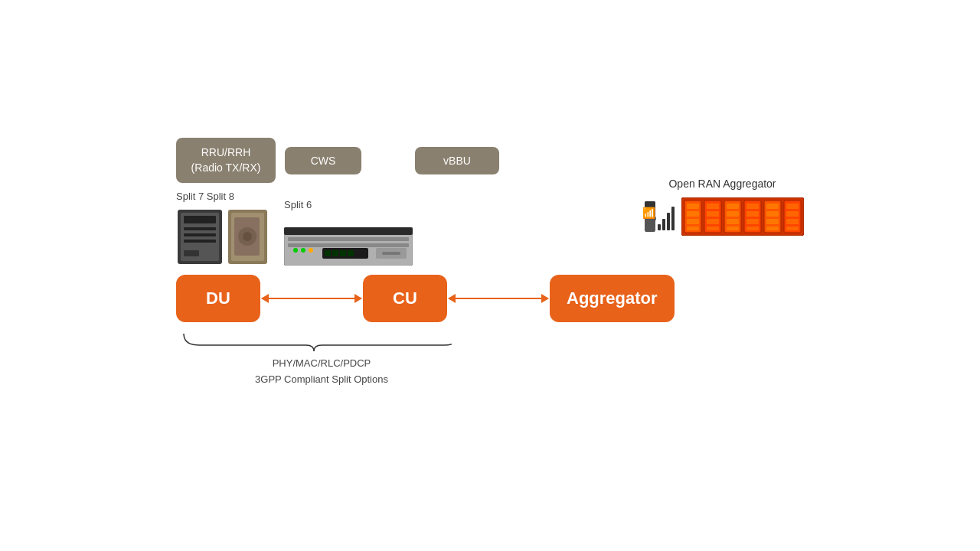  What do you see at coordinates (457, 161) in the screenshot?
I see `vbbu-label-box: vBBU` at bounding box center [457, 161].